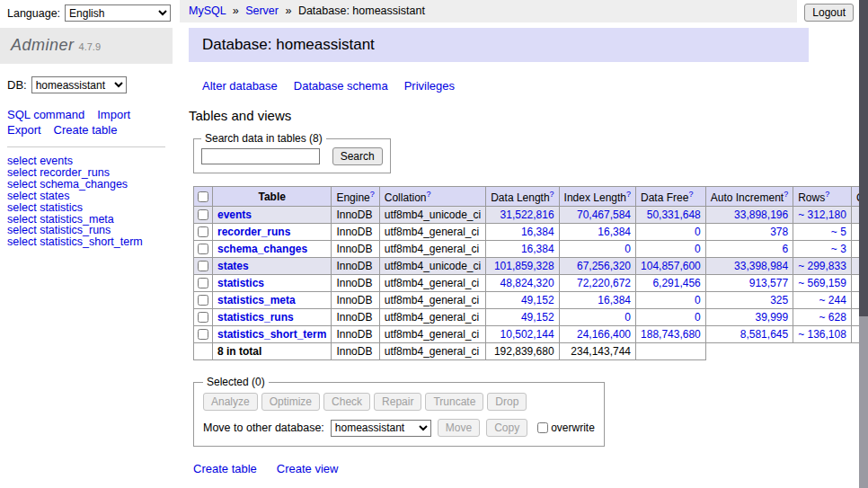  What do you see at coordinates (271, 334) in the screenshot?
I see `table-name-link: statistics_short_term` at bounding box center [271, 334].